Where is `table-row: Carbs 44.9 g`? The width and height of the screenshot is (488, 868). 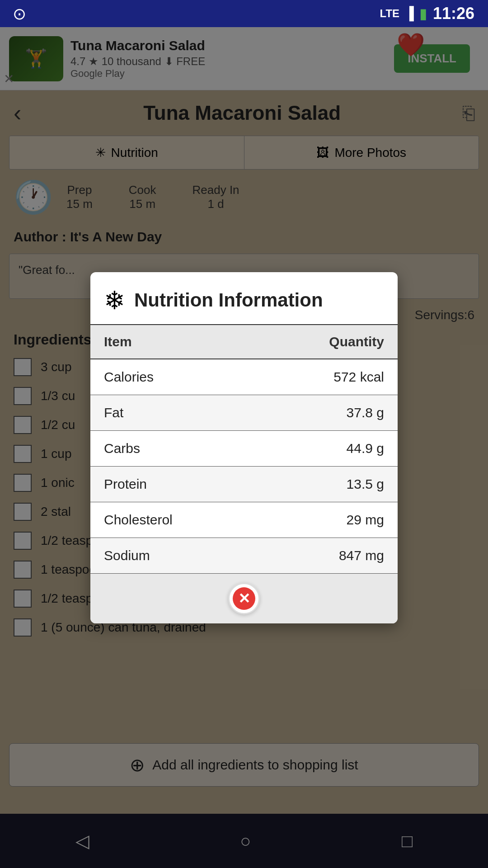
table-row: Carbs 44.9 g is located at coordinates (244, 448).